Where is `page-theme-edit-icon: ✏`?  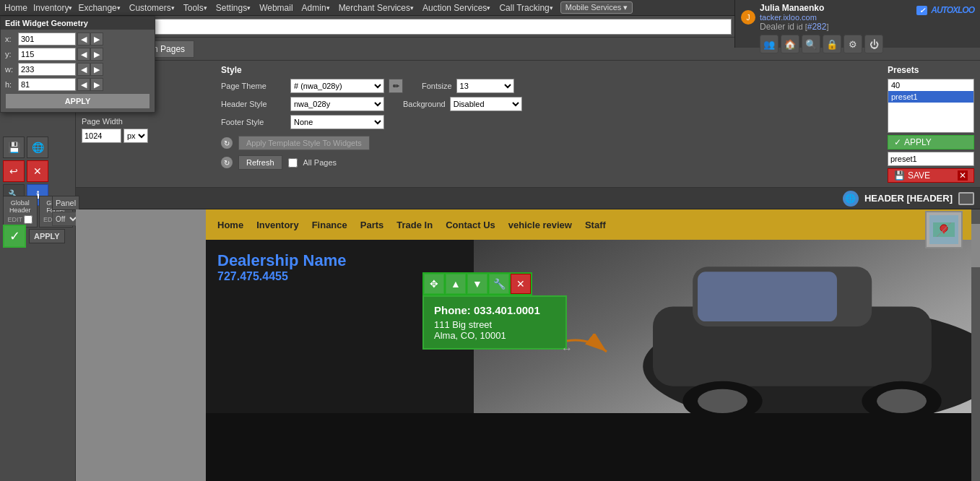 page-theme-edit-icon: ✏ is located at coordinates (396, 86).